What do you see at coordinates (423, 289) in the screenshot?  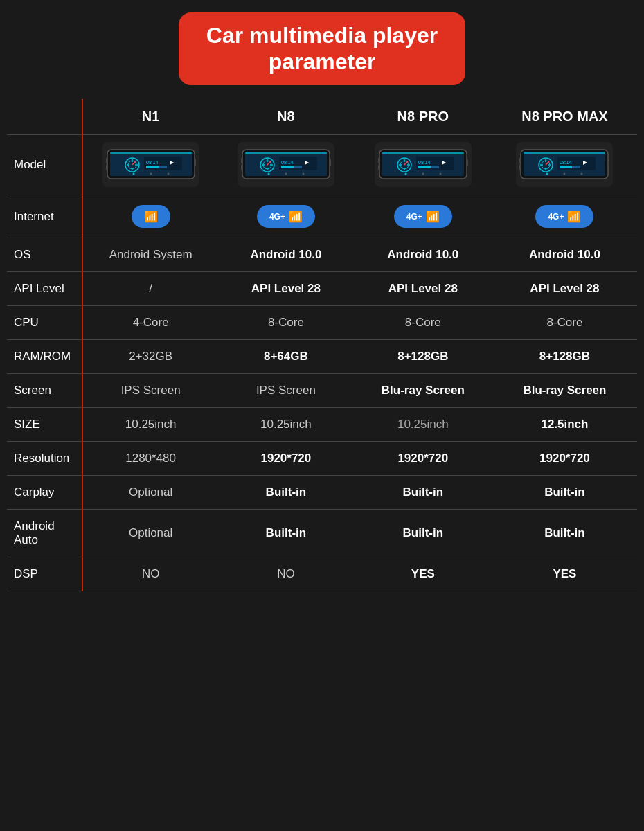 I see `cell-n8pro: API Level 28` at bounding box center [423, 289].